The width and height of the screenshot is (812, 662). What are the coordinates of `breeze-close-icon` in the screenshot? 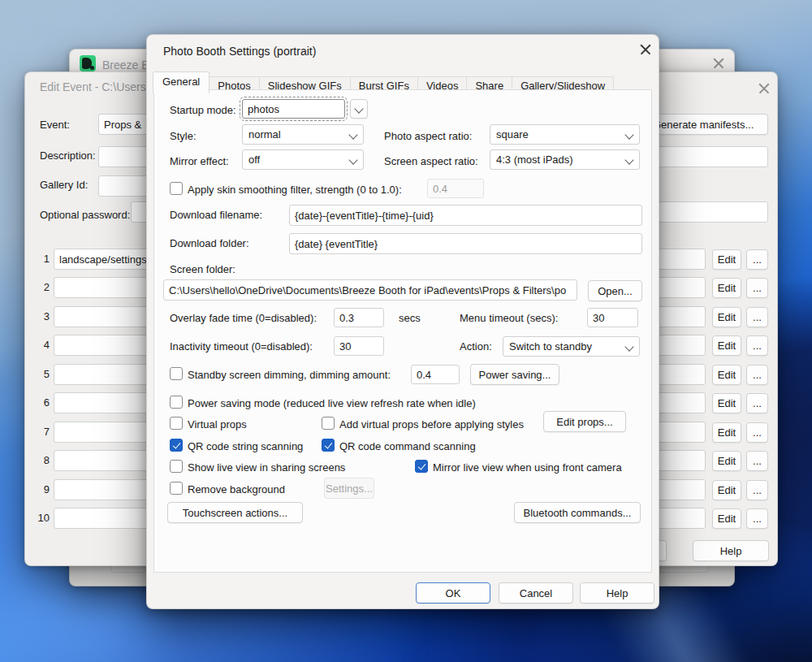 It's located at (719, 63).